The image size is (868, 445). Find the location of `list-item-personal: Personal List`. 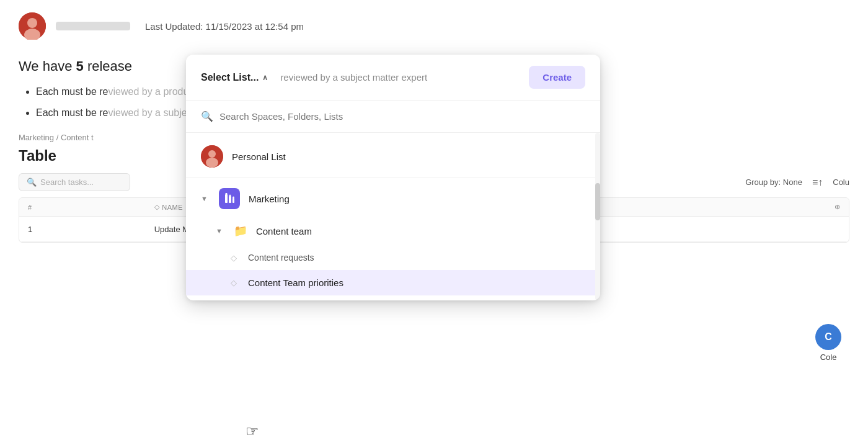

list-item-personal: Personal List is located at coordinates (393, 156).